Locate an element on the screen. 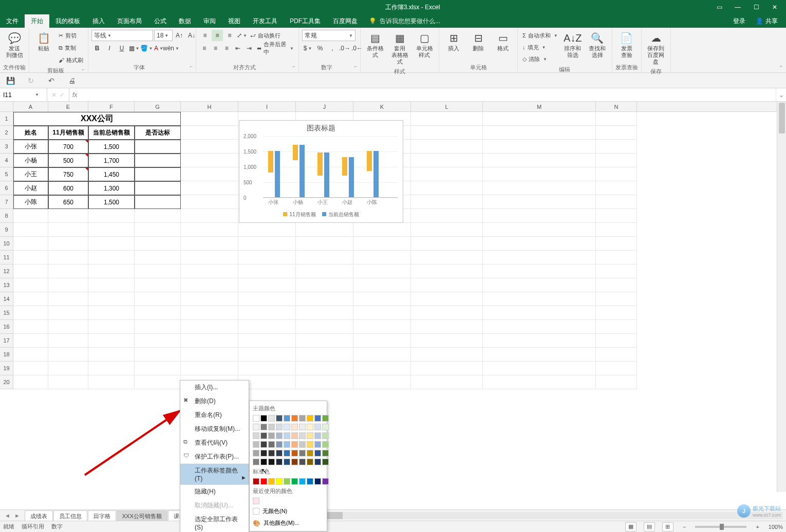 This screenshot has width=786, height=532. row-header: 13 is located at coordinates (7, 286).